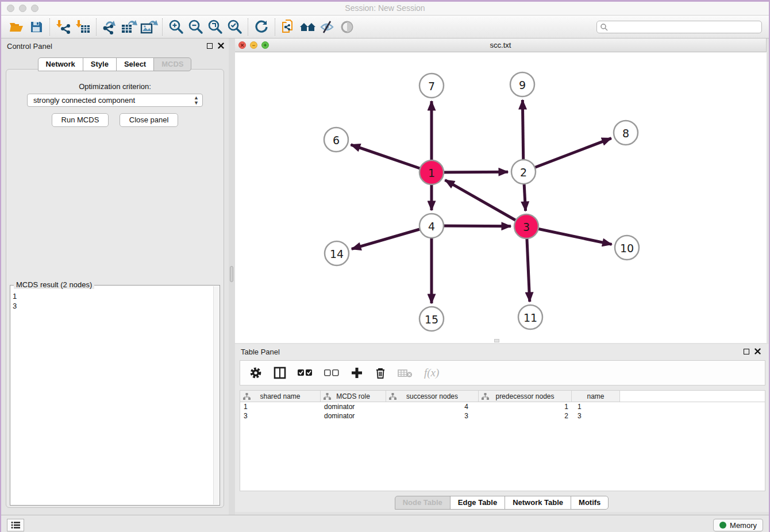  I want to click on column-header-predecessor-nodes: predecessor nodes, so click(525, 396).